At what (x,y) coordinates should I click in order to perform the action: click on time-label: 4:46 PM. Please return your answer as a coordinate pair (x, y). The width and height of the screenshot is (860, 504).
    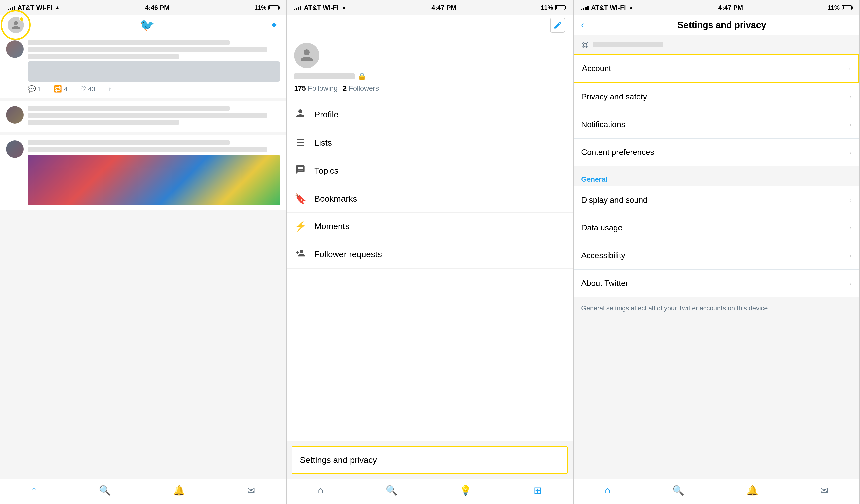
    Looking at the image, I should click on (157, 8).